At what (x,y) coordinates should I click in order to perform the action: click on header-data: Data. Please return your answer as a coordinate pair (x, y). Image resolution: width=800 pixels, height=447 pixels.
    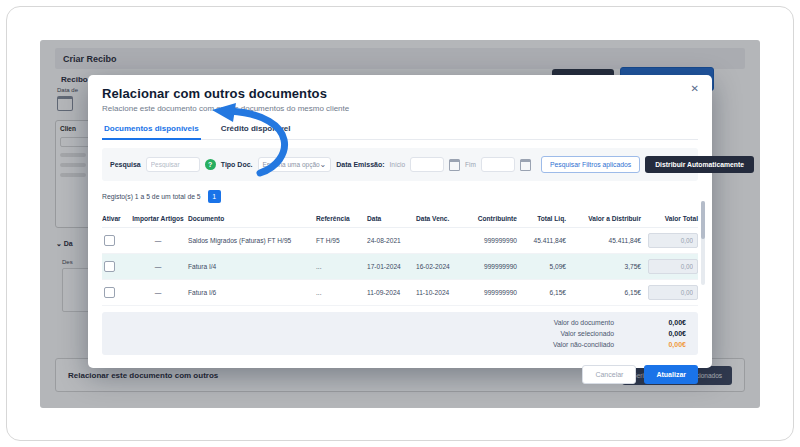
    Looking at the image, I should click on (390, 218).